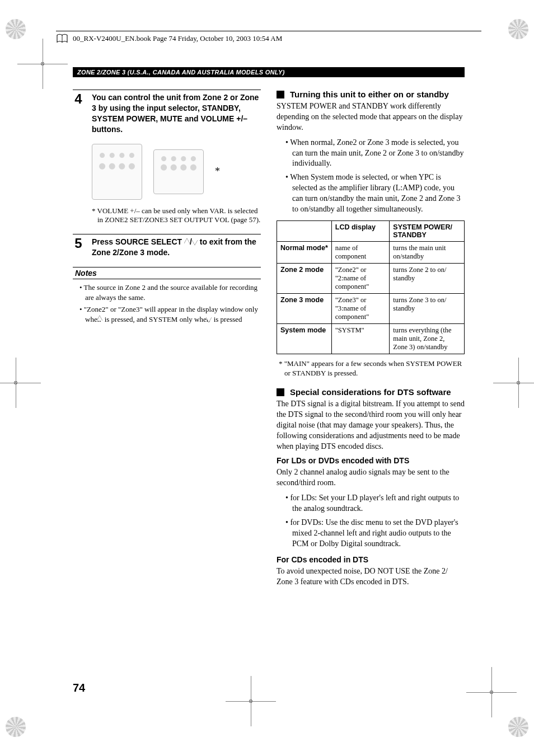  What do you see at coordinates (167, 246) in the screenshot?
I see `step-5: 5 Press SOURCE SELECT / to exit from the…` at bounding box center [167, 246].